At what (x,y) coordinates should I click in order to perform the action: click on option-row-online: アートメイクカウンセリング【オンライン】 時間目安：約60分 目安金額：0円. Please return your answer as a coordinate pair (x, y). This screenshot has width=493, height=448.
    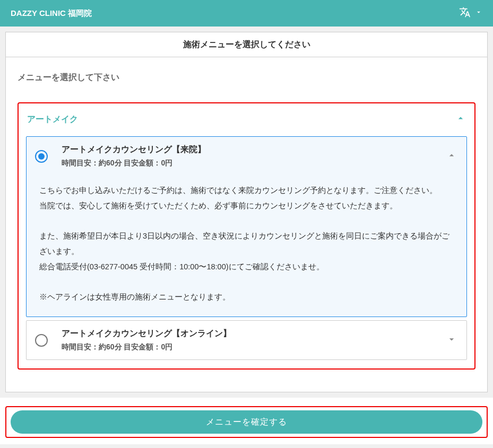
    Looking at the image, I should click on (246, 340).